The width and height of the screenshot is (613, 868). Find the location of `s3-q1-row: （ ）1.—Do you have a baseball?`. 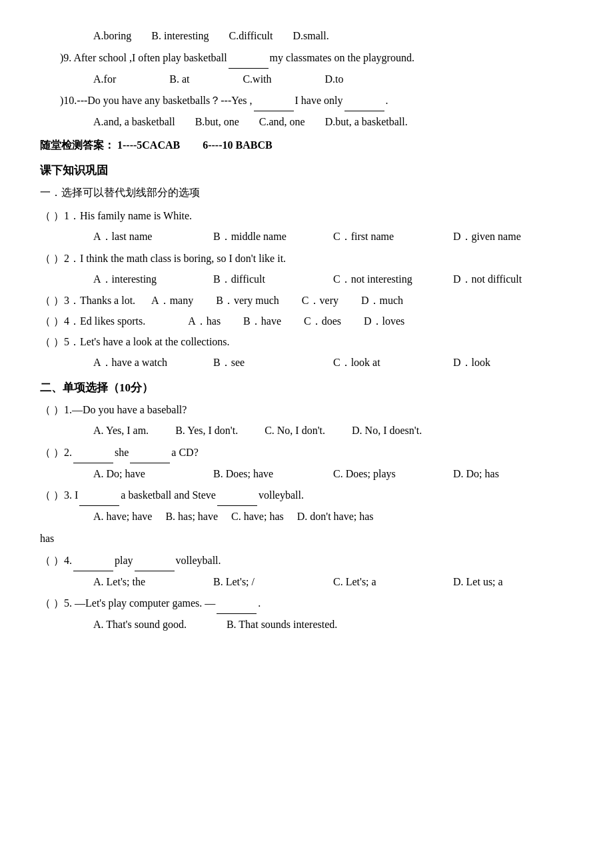

s3-q1-row: （ ）1.—Do you have a baseball? is located at coordinates (306, 411).